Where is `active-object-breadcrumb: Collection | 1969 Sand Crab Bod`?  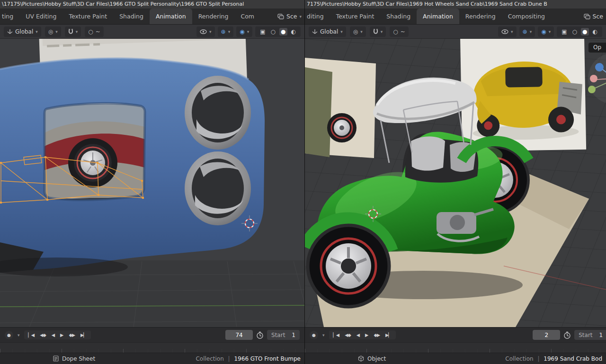
active-object-breadcrumb: Collection | 1969 Sand Crab Bod is located at coordinates (554, 359).